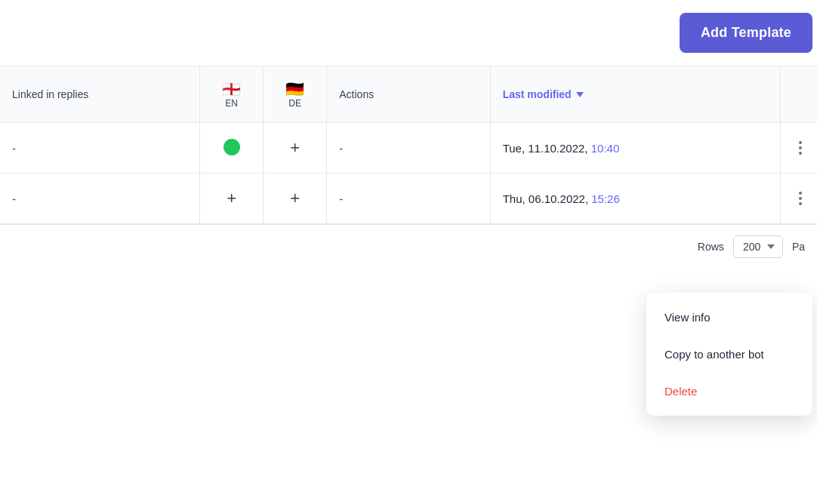  Describe the element at coordinates (799, 148) in the screenshot. I see `row1-menu-cell` at that location.